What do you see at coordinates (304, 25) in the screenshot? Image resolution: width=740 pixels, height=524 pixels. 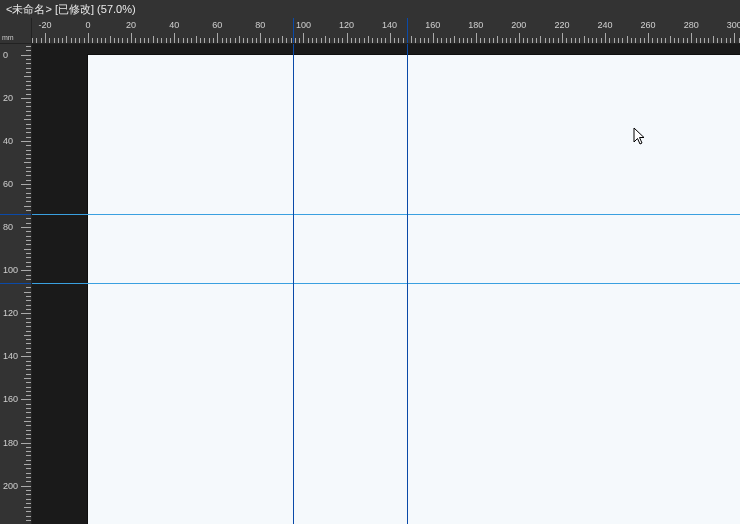 I see `ruler-label: 100` at bounding box center [304, 25].